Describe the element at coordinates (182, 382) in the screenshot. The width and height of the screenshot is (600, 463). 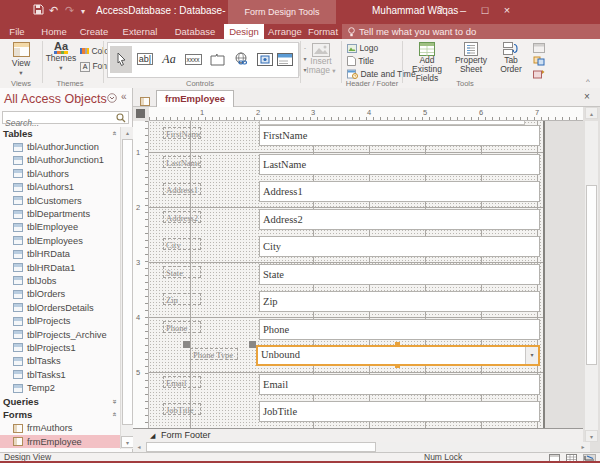
I see `field-label-email: Email` at that location.